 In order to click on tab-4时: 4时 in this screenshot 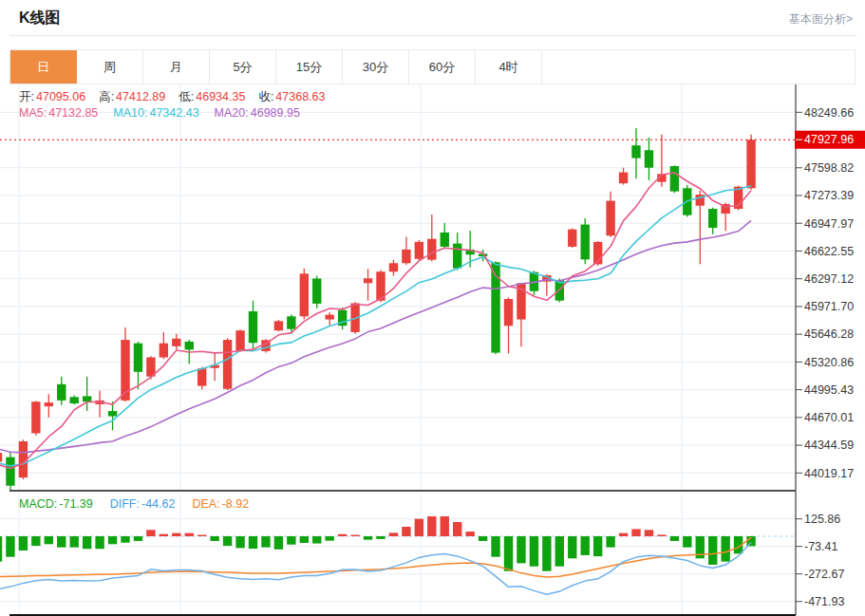, I will do `click(509, 66)`.